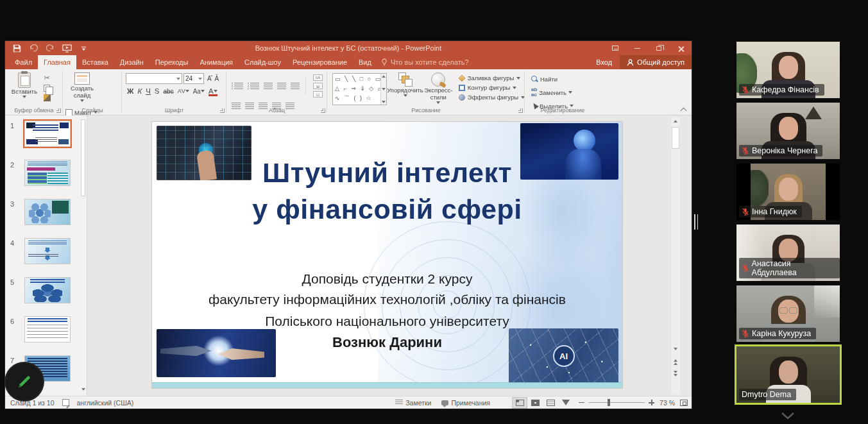 Image resolution: width=868 pixels, height=424 pixels. Describe the element at coordinates (213, 91) in the screenshot. I see `font-color-button: А` at that location.